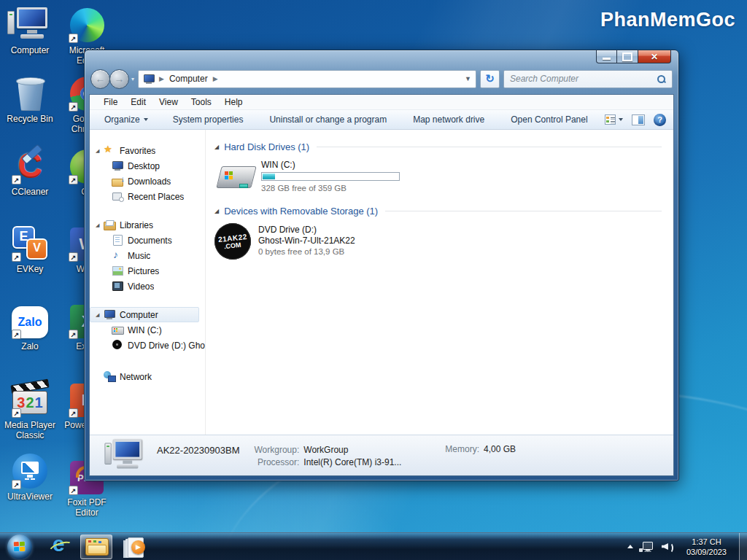 Image resolution: width=747 pixels, height=560 pixels. What do you see at coordinates (549, 120) in the screenshot?
I see `open-control-panel-button: Open Control Panel` at bounding box center [549, 120].